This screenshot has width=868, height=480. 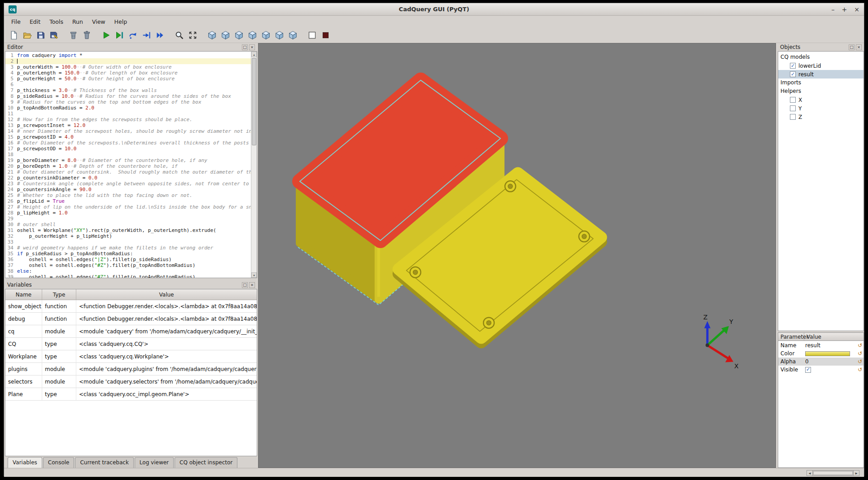 I want to click on variables-float-button: □, so click(x=245, y=285).